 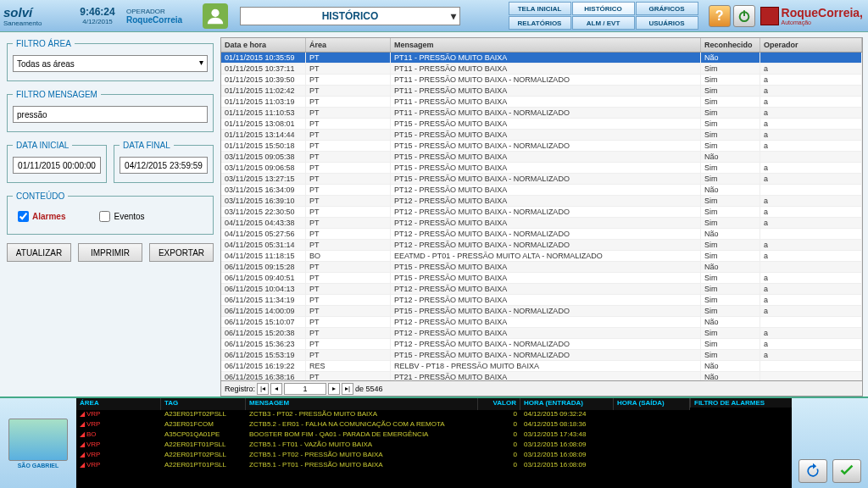 I want to click on table-row: 06/11/2015 15:10:07PTPT12 - PRESSÃO MUIT…, so click(x=542, y=322).